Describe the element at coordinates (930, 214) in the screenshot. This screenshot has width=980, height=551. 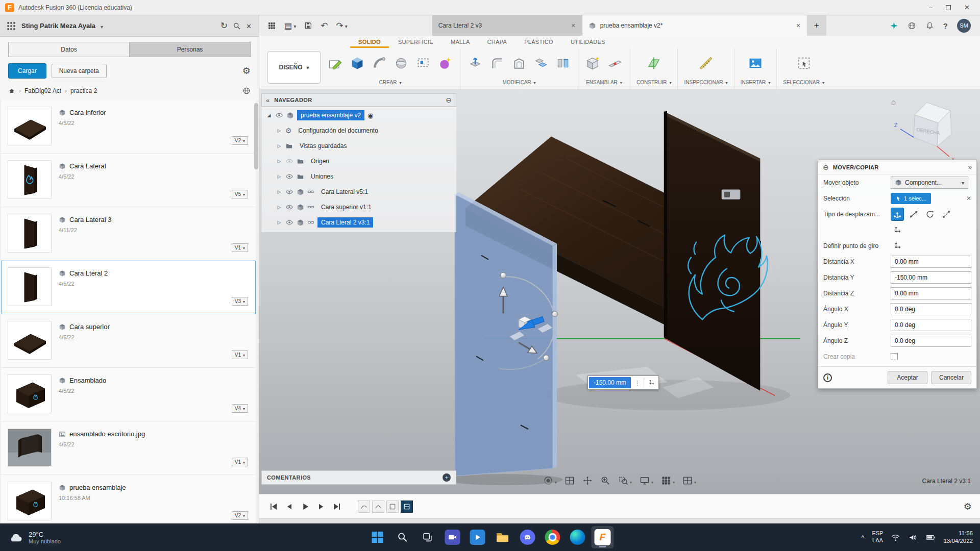
I see `move-type-rotate-icon` at that location.